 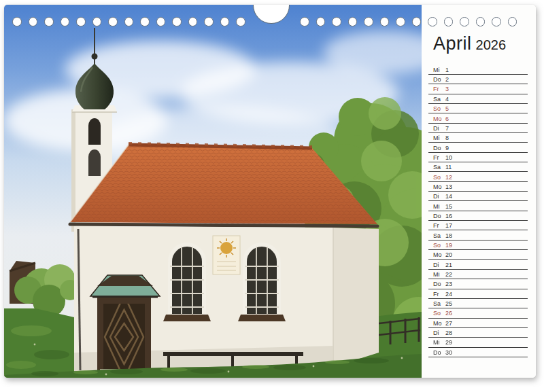 What do you see at coordinates (226, 255) in the screenshot?
I see `sundial` at bounding box center [226, 255].